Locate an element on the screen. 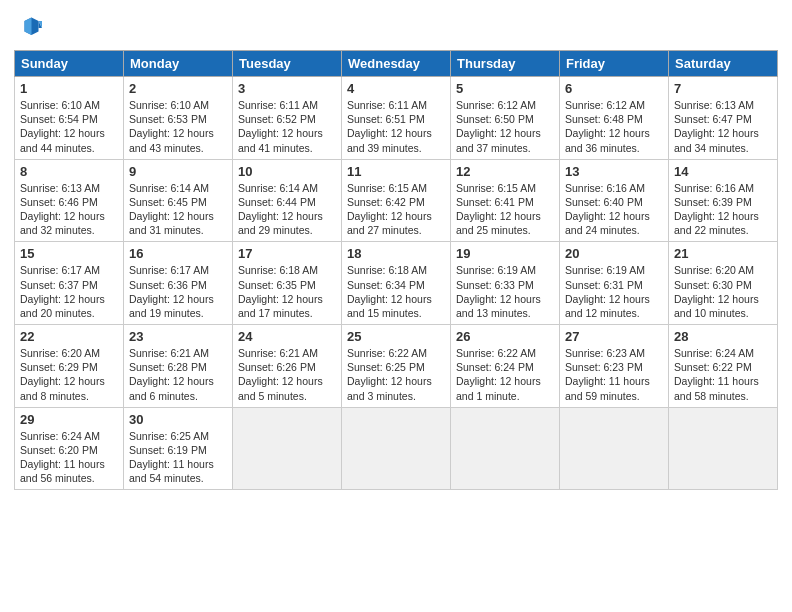 The width and height of the screenshot is (792, 612). day-number: 2 is located at coordinates (178, 88).